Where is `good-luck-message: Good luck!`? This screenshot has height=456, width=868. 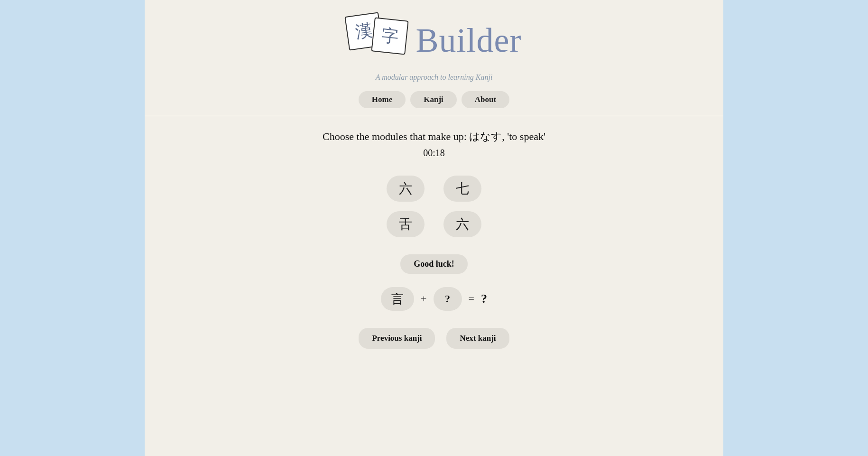 good-luck-message: Good luck! is located at coordinates (434, 264).